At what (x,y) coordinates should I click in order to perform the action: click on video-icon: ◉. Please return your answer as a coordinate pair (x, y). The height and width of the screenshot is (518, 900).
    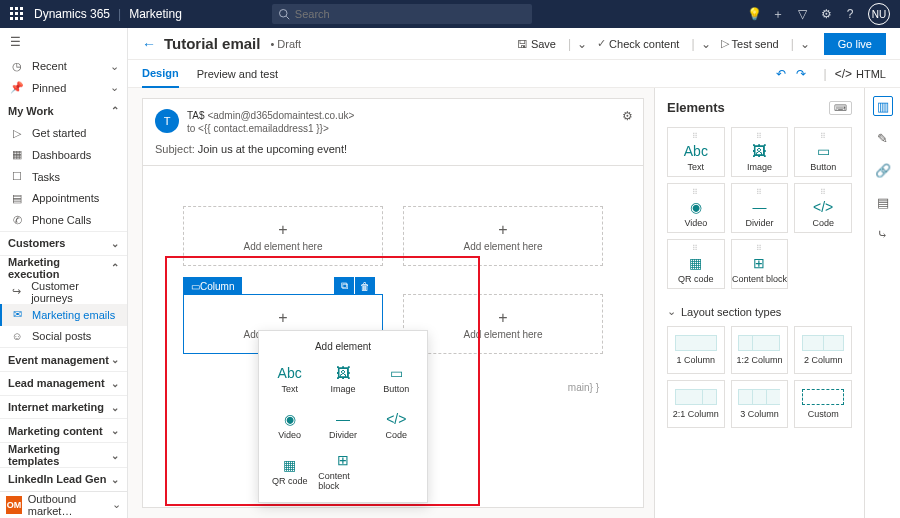
    Looking at the image, I should click on (290, 419).